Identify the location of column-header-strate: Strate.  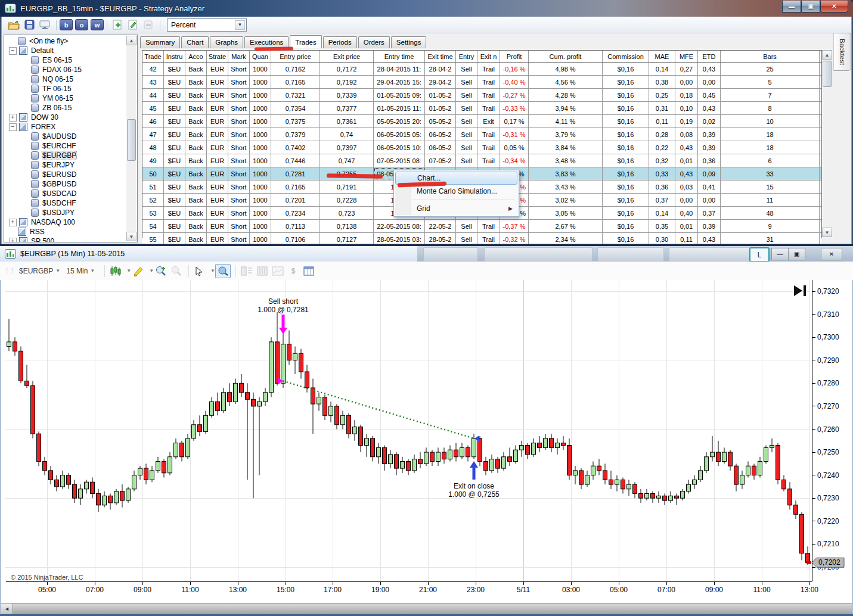
(218, 56).